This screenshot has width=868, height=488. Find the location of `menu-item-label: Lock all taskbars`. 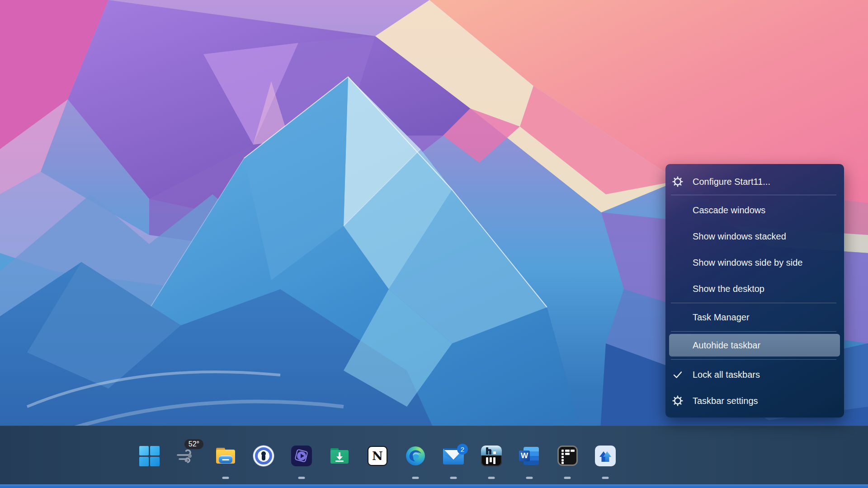

menu-item-label: Lock all taskbars is located at coordinates (726, 375).